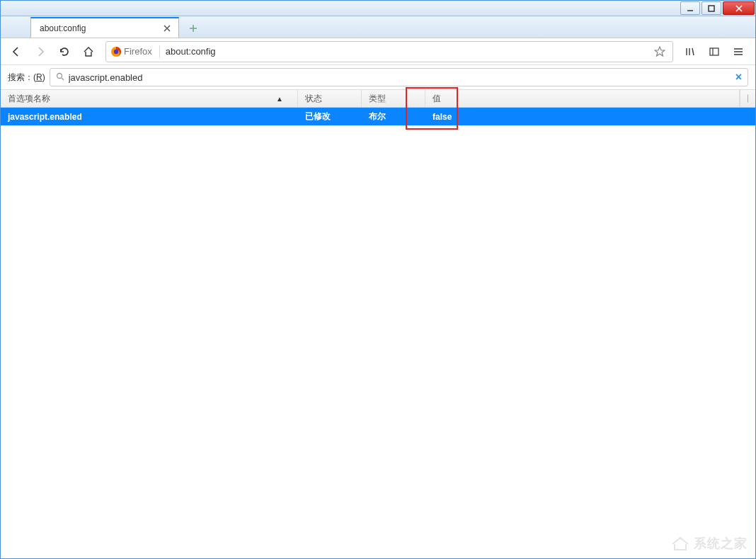 This screenshot has height=559, width=756. I want to click on tab-title: about:config, so click(101, 28).